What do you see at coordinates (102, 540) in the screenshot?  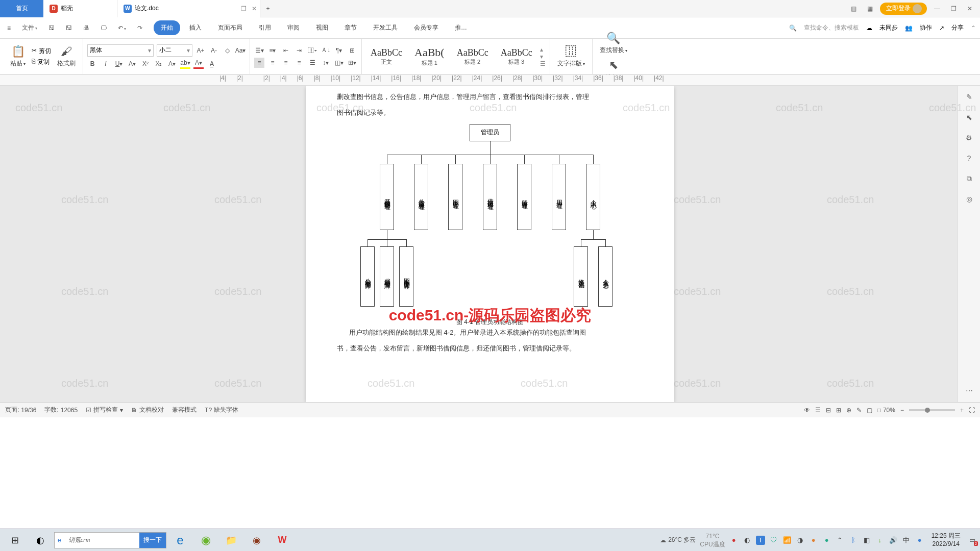 I see `search-input: 销氪crm` at bounding box center [102, 540].